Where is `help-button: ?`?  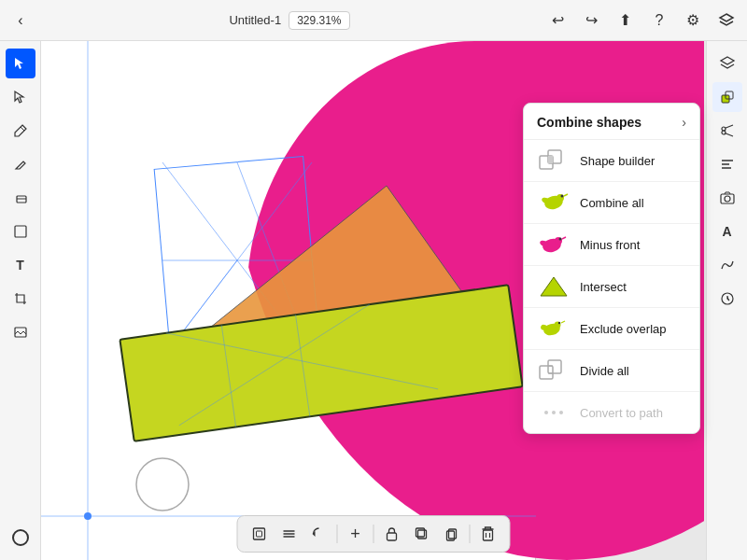
help-button: ? is located at coordinates (659, 21).